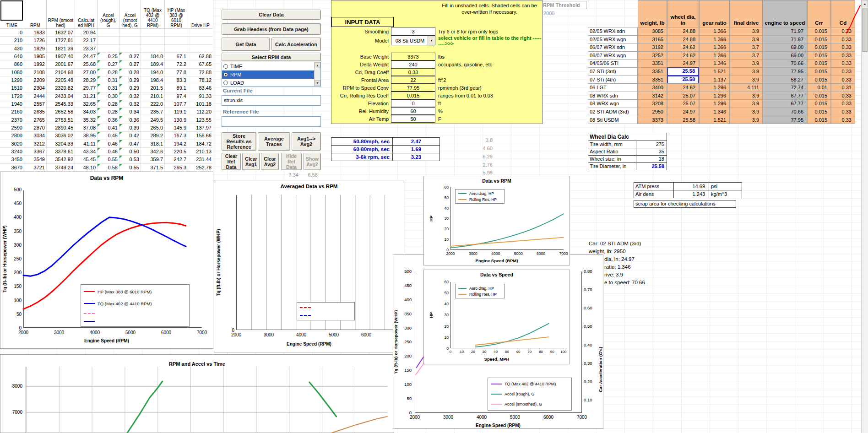 Image resolution: width=868 pixels, height=433 pixels. I want to click on average-traces-button: Average Traces, so click(274, 141).